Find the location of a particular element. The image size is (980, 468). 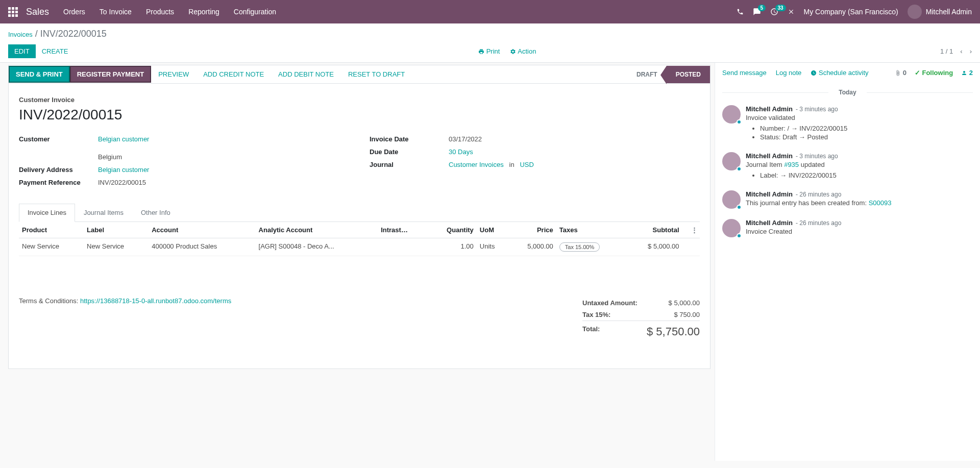

col-label: Label is located at coordinates (116, 230).